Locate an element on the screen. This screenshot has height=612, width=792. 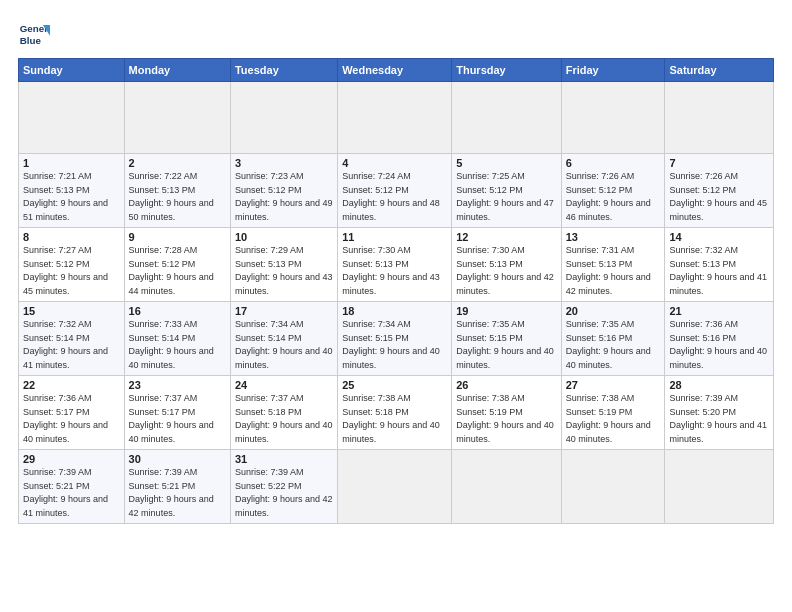
day-header-sunday: Sunday is located at coordinates (72, 70).